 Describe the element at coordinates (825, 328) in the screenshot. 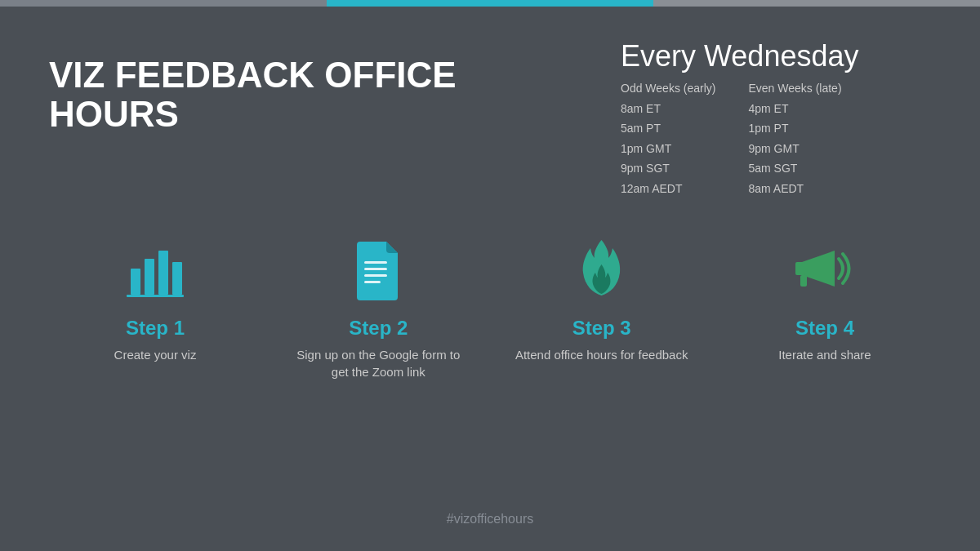

I see `step-4-label: Step 4` at that location.